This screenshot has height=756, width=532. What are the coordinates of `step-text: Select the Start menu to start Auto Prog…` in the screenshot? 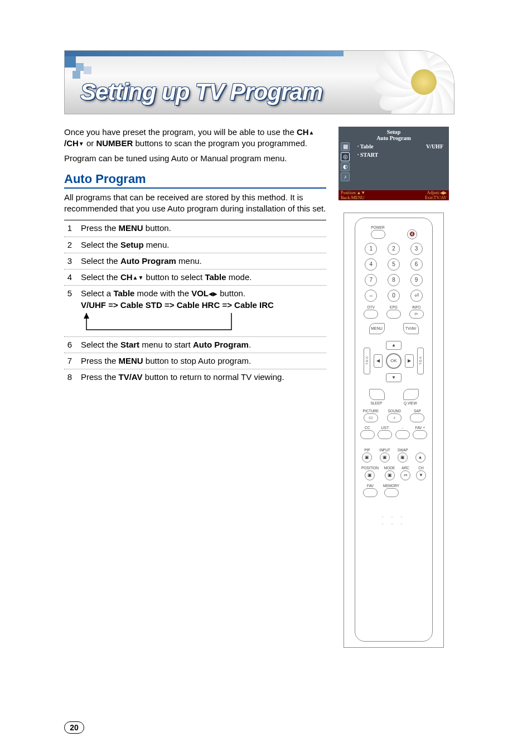 It's located at (204, 345).